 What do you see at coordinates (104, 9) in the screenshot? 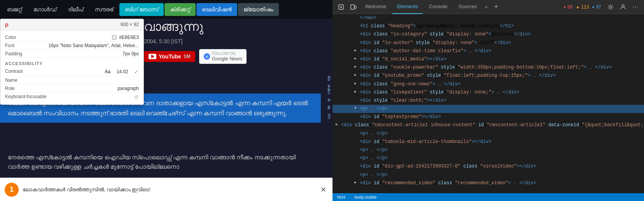
I see `nav-item-sourabh: സൗരഭ്` at bounding box center [104, 9].